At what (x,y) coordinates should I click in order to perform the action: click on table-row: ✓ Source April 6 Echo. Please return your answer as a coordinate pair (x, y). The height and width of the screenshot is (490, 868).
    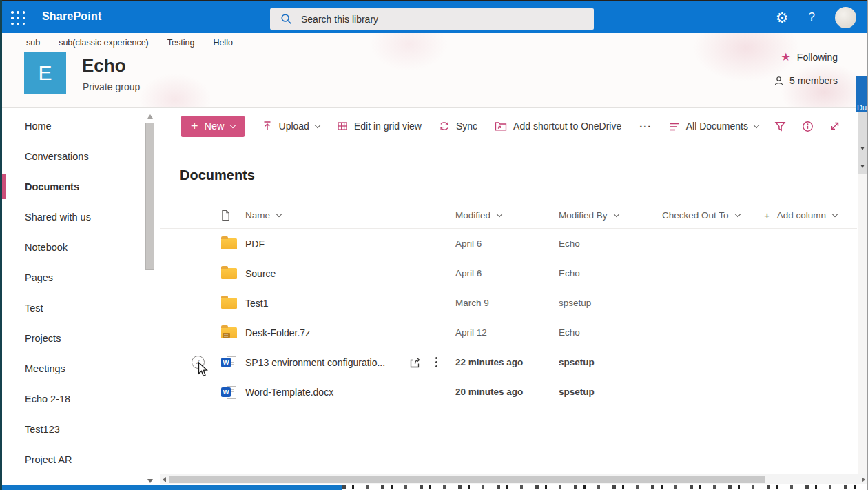
    Looking at the image, I should click on (508, 273).